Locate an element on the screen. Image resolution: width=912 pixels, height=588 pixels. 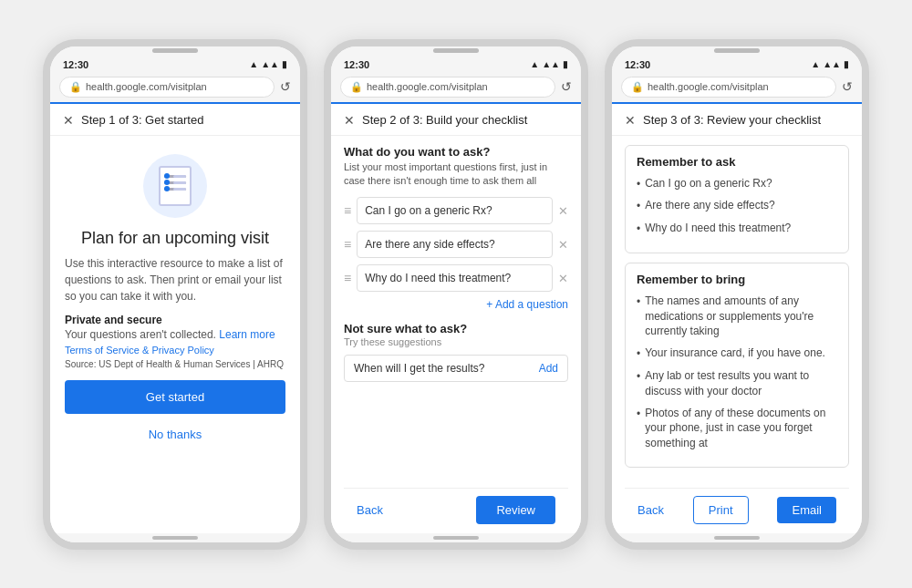
reload-btn-2: ↺ is located at coordinates (566, 87).